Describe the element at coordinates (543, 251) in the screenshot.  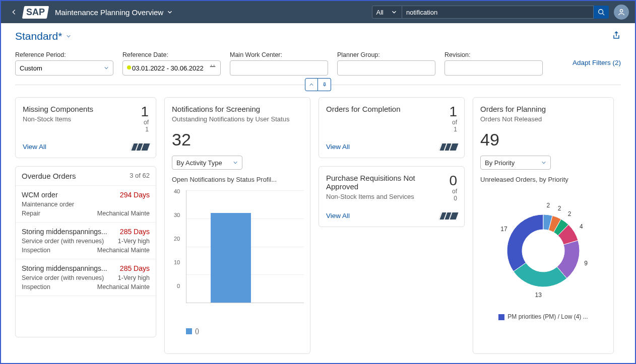
I see `donut-chart: 172224913` at that location.